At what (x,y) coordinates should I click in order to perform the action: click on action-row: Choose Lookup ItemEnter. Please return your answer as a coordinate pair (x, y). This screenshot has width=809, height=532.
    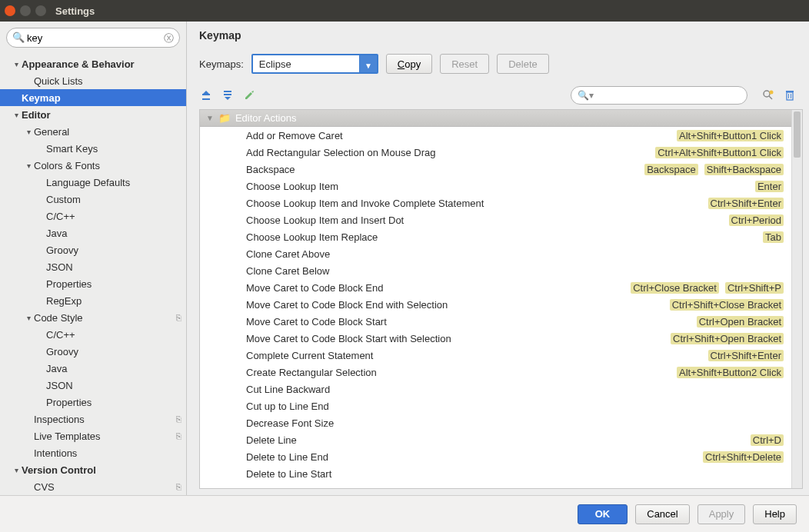
    Looking at the image, I should click on (495, 186).